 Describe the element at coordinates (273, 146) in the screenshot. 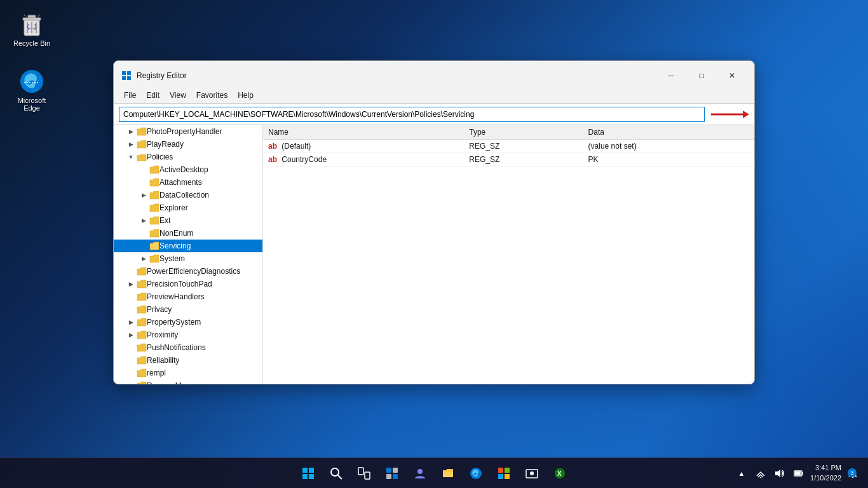

I see `reg-type-icon: ab` at that location.